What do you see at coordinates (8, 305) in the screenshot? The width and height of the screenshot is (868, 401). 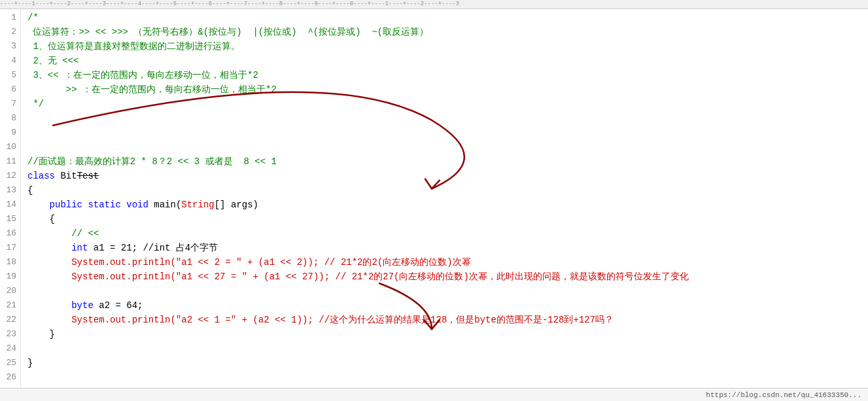 I see `line-number: 21` at bounding box center [8, 305].